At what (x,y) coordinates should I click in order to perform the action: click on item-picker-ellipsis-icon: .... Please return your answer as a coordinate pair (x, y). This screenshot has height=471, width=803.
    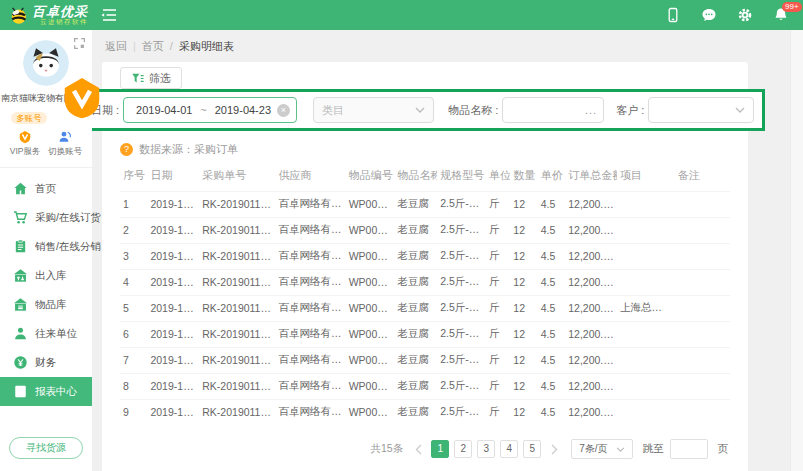
    Looking at the image, I should click on (591, 110).